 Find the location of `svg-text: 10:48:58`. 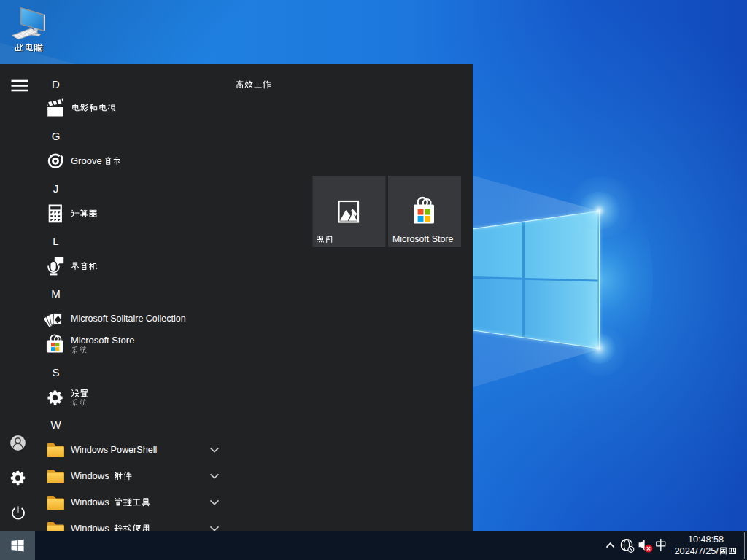

svg-text: 10:48:58 is located at coordinates (706, 540).